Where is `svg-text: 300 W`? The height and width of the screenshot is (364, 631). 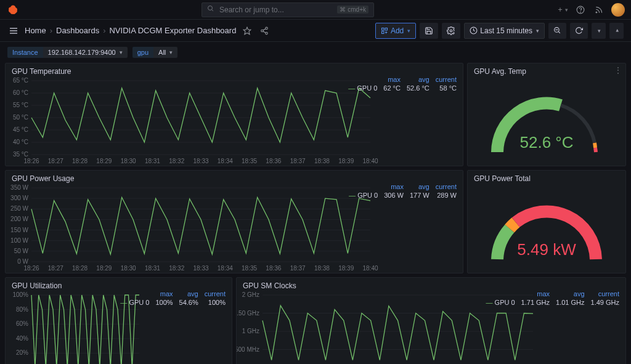 svg-text: 300 W is located at coordinates (20, 198).